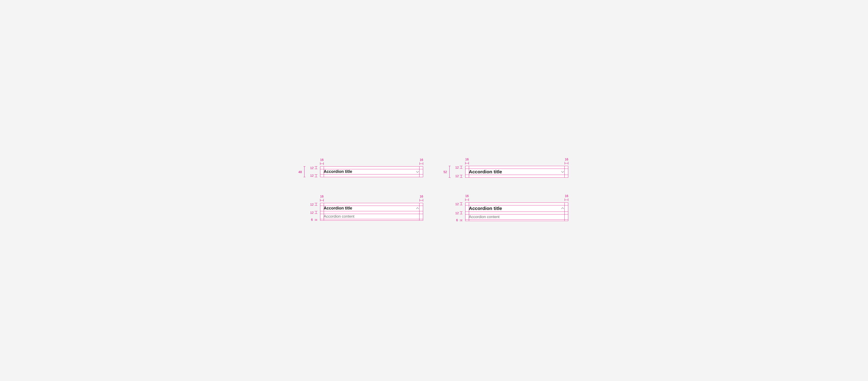  What do you see at coordinates (517, 212) in the screenshot?
I see `accordion-expanded-large: Accordion title Accordion content` at bounding box center [517, 212].